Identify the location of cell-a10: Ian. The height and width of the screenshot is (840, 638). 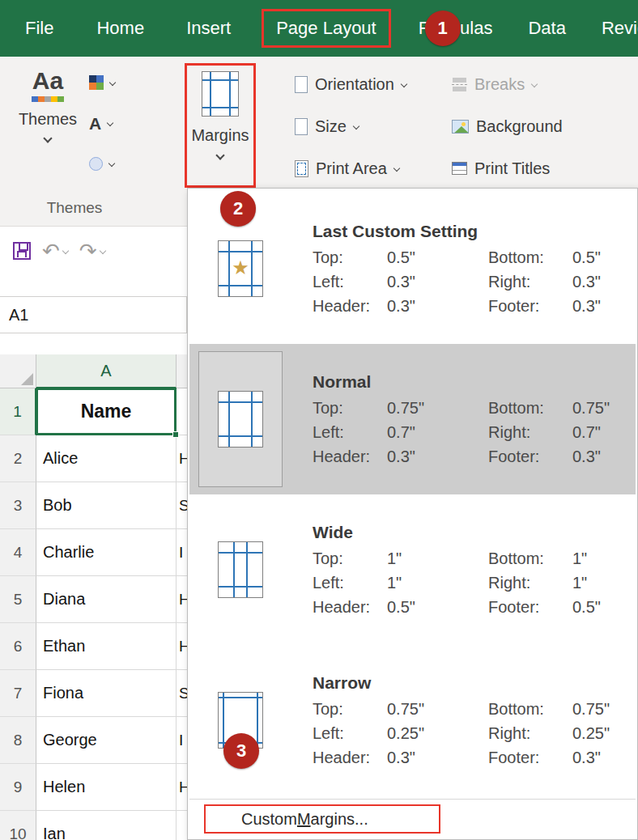
(107, 825).